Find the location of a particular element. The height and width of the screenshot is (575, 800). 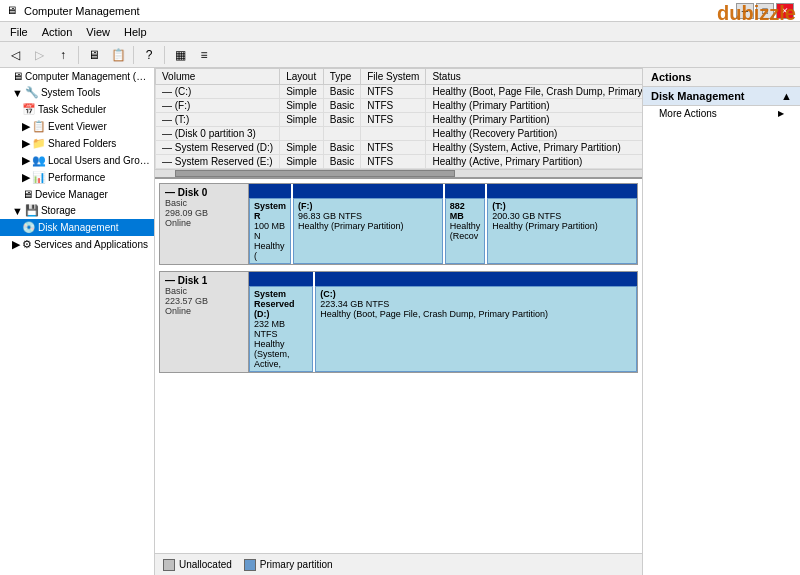

cell-volume: — System Reserved (D:) is located at coordinates (218, 148).